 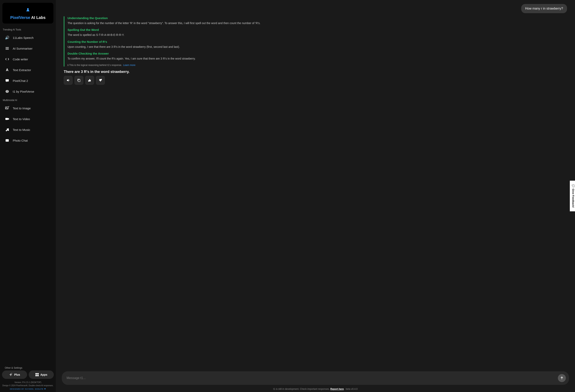 I want to click on nav-label-text-to-music: Text to Music, so click(x=22, y=130).